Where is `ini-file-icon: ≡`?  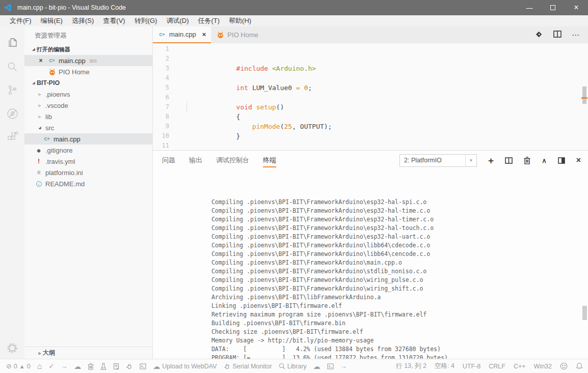 ini-file-icon: ≡ is located at coordinates (39, 173).